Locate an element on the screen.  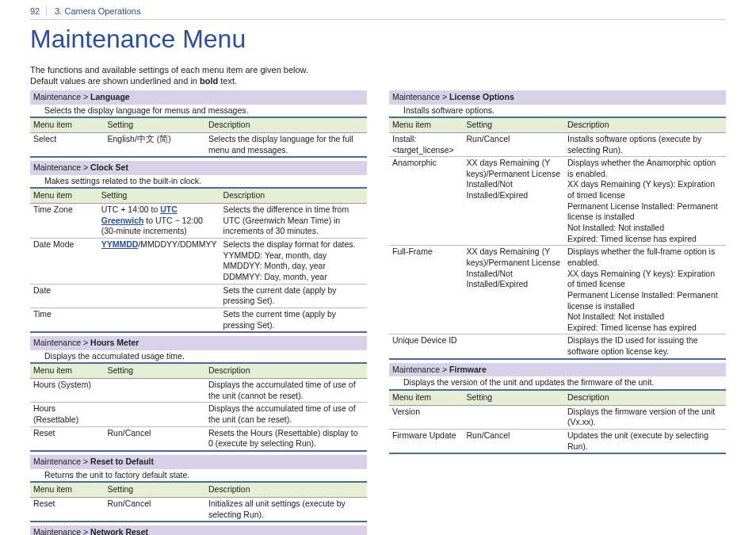
table-row: SelectEnglish/中文 (简)Selects the display … is located at coordinates (198, 144).